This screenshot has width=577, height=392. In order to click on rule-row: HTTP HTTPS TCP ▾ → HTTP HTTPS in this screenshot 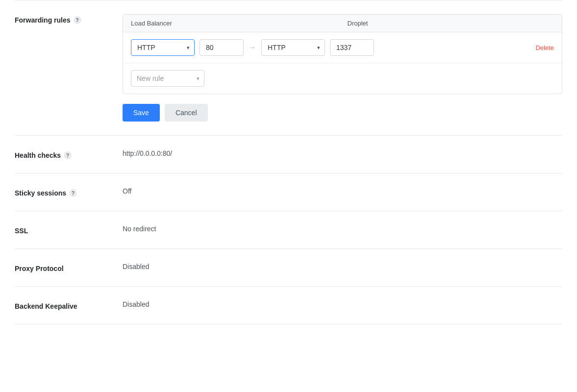, I will do `click(342, 48)`.